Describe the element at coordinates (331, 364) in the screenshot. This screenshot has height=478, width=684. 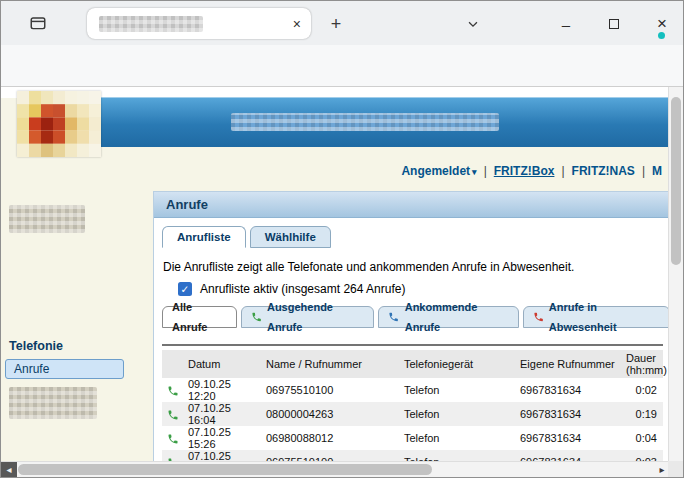
I see `col-name: Name / Rufnummer` at that location.